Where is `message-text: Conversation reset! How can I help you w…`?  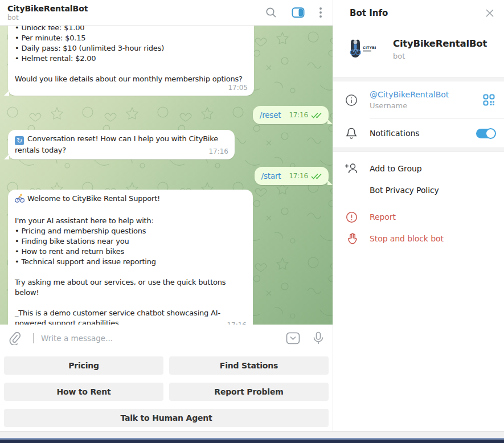 message-text: Conversation reset! How can I help you w… is located at coordinates (116, 145).